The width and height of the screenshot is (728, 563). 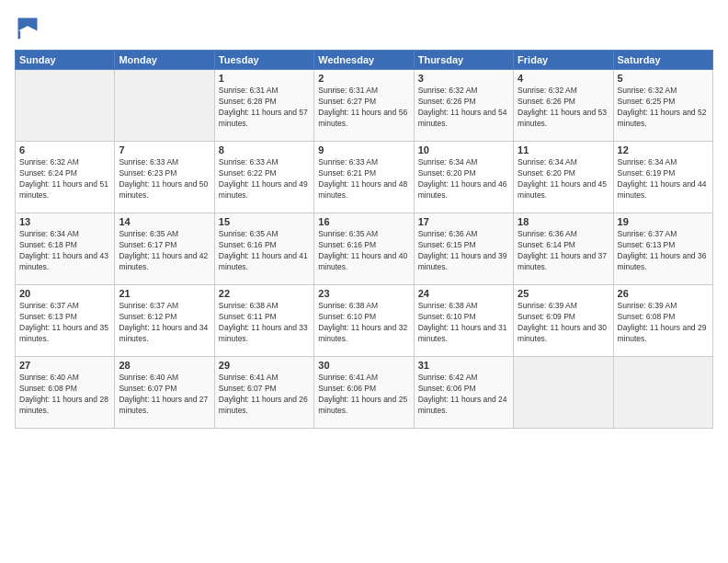 What do you see at coordinates (664, 179) in the screenshot?
I see `day-info: Sunrise: 6:34 AMSunset: 6:19 PMDaylight:…` at bounding box center [664, 179].